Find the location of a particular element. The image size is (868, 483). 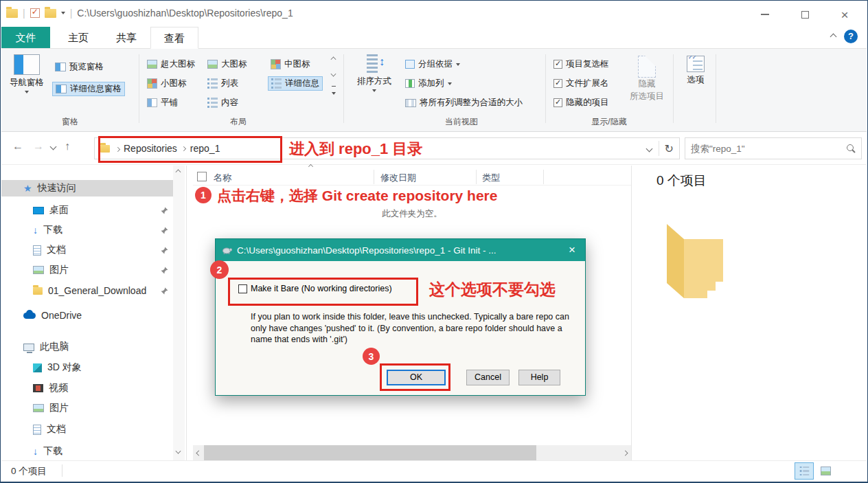

sidebar-scrollbar is located at coordinates (179, 313).